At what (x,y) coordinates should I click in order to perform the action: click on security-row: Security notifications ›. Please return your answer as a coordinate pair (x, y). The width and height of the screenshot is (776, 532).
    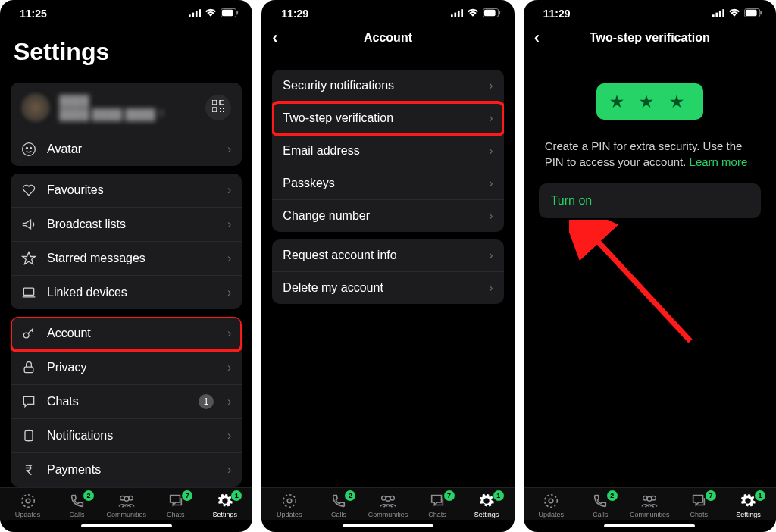
    Looking at the image, I should click on (388, 86).